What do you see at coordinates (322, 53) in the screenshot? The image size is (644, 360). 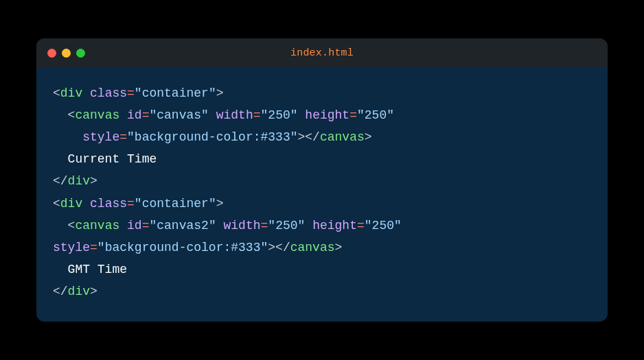 I see `titlebar: index.html` at bounding box center [322, 53].